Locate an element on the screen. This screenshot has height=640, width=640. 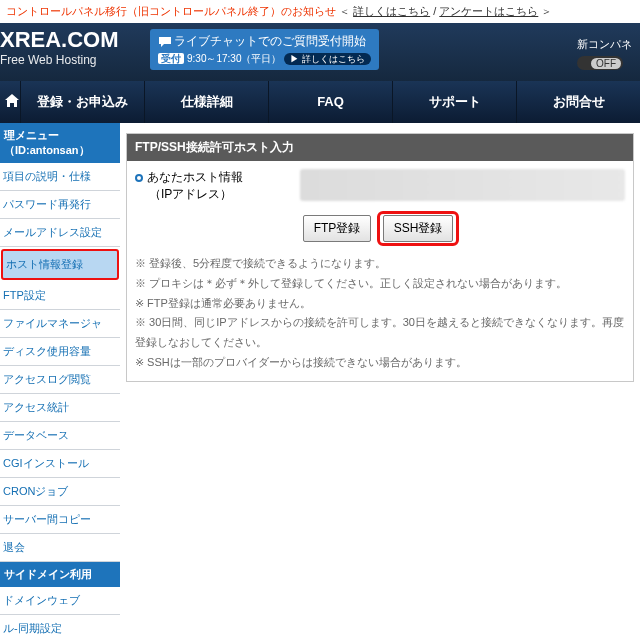
sidebar-item-12: サーバー間コピー is located at coordinates (60, 520).